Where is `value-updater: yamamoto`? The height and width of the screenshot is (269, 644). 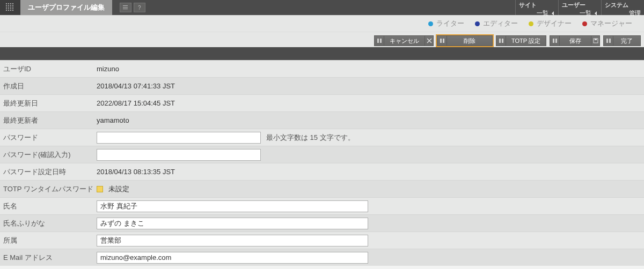 value-updater: yamamoto is located at coordinates (370, 120).